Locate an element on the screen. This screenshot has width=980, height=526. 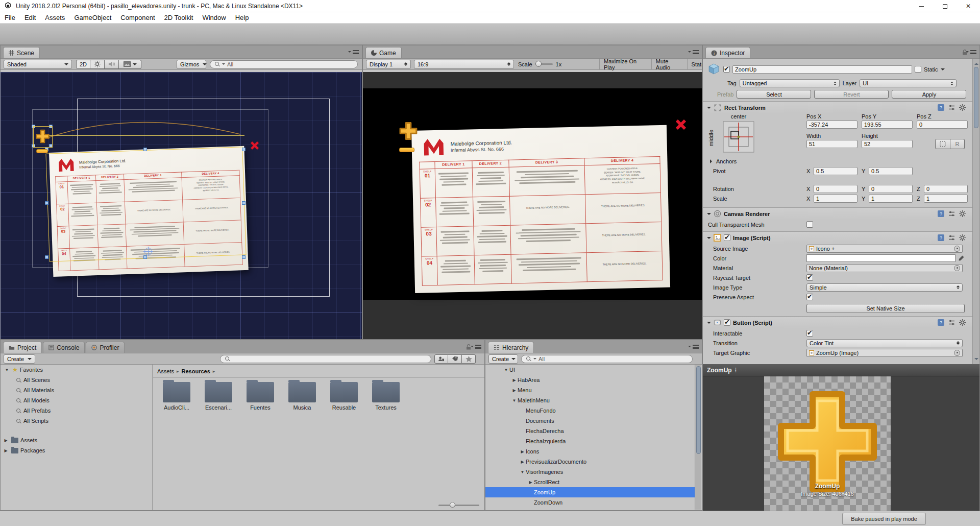
project-search-input is located at coordinates (326, 359).